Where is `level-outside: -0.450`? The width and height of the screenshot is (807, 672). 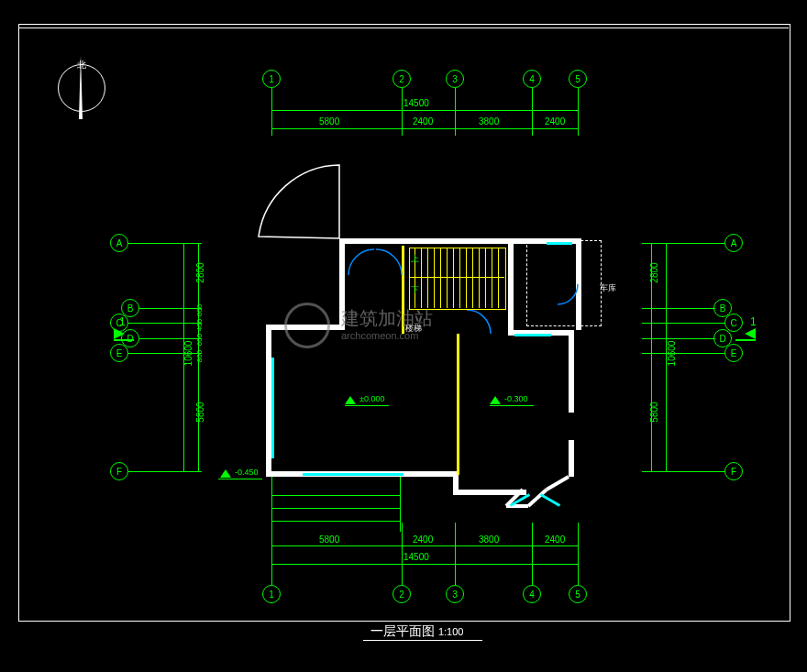 level-outside: -0.450 is located at coordinates (247, 472).